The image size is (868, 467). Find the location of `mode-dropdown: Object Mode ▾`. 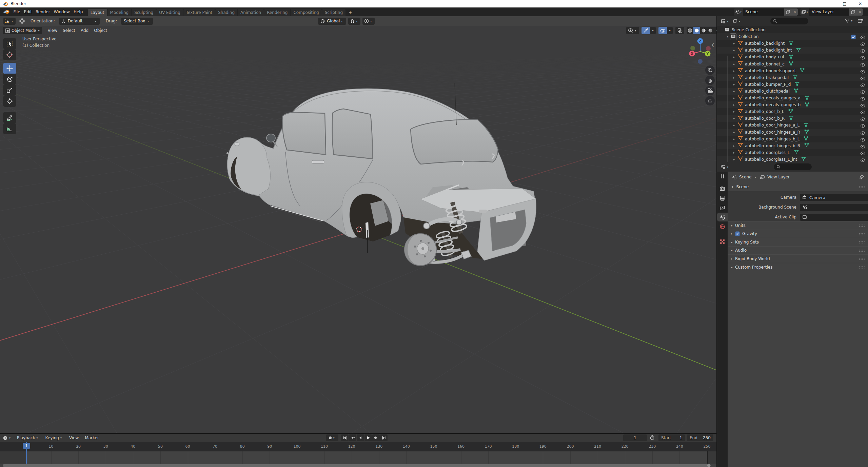

mode-dropdown: Object Mode ▾ is located at coordinates (22, 31).